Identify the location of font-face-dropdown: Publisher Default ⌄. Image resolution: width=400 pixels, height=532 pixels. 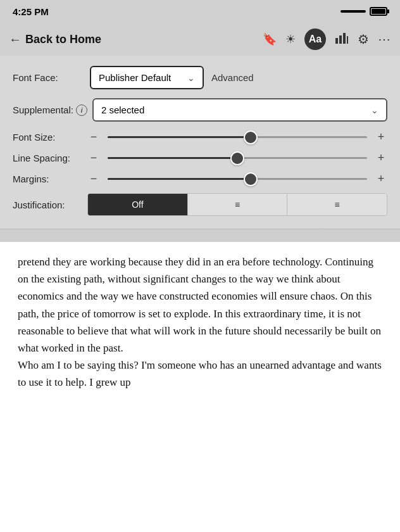
(147, 77).